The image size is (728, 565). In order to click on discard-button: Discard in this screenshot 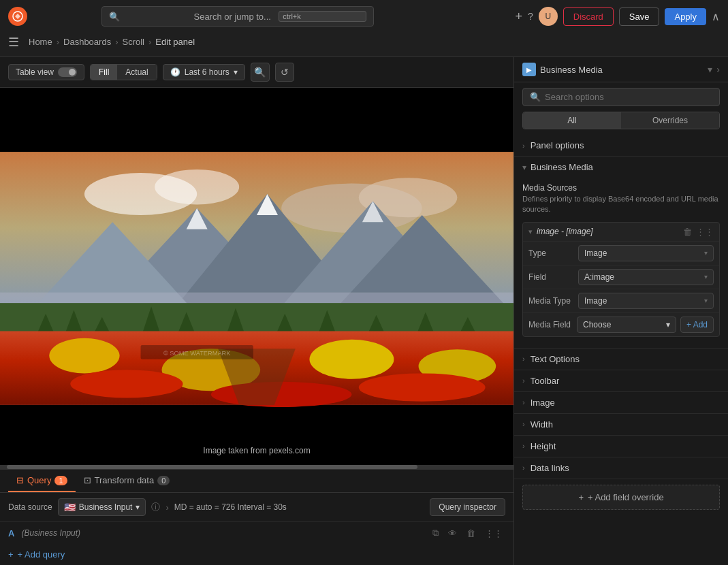, I will do `click(588, 16)`.